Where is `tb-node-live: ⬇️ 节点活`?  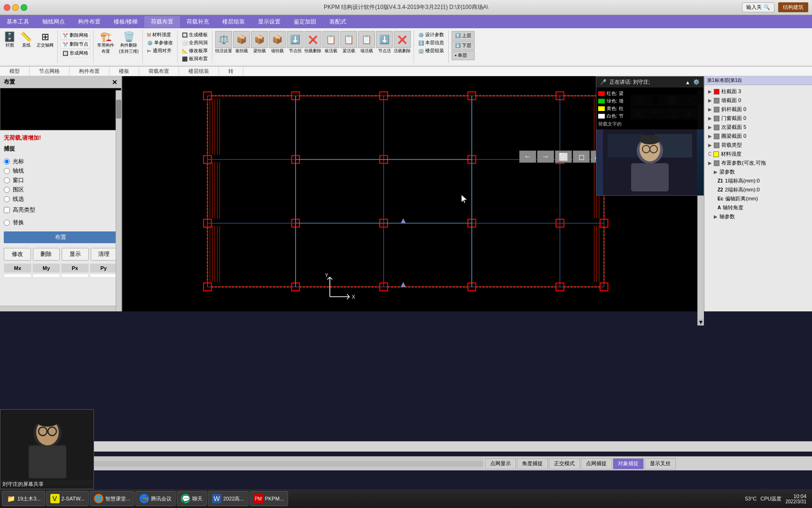 tb-node-live: ⬇️ 节点活 is located at coordinates (384, 42).